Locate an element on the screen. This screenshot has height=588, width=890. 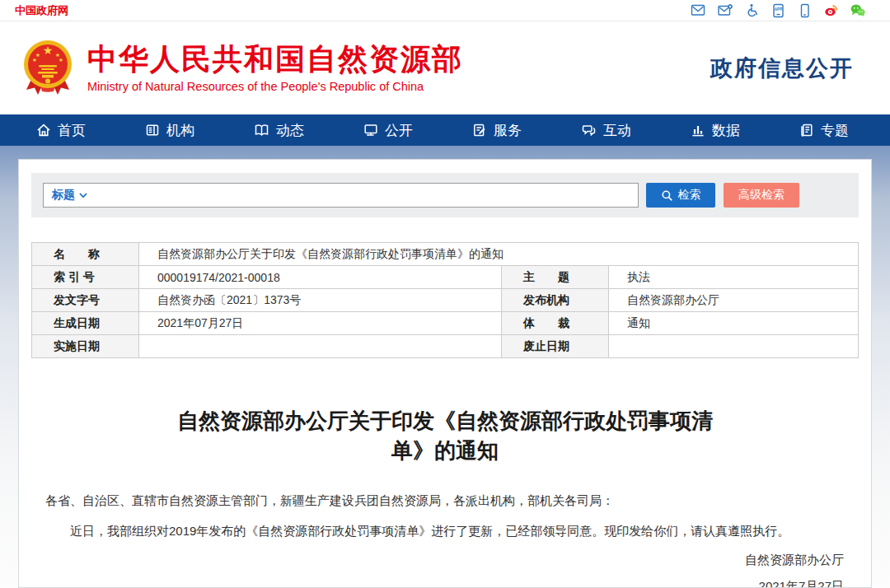
nav-label: 机构 is located at coordinates (180, 130).